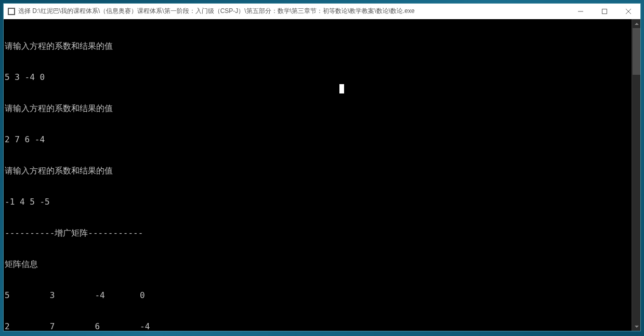 The image size is (644, 336). What do you see at coordinates (636, 51) in the screenshot?
I see `scrollbar-thumb` at bounding box center [636, 51].